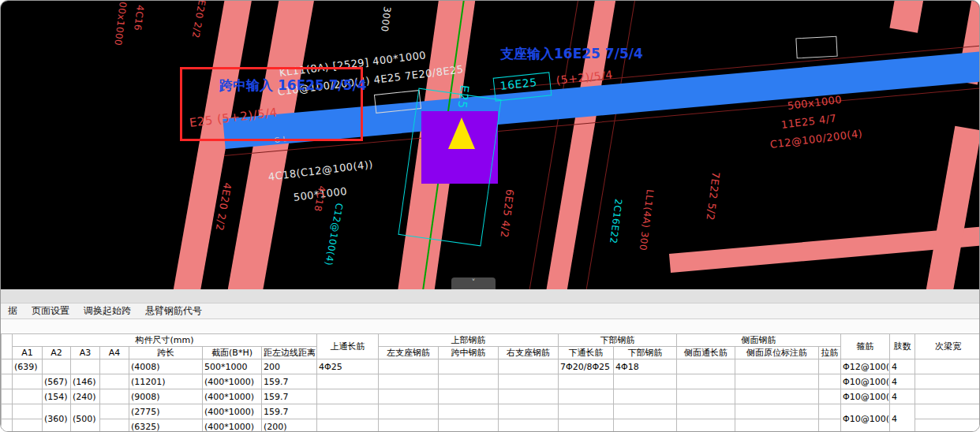 Image resolution: width=980 pixels, height=432 pixels. What do you see at coordinates (85, 418) in the screenshot?
I see `table-cell: (500)` at bounding box center [85, 418].